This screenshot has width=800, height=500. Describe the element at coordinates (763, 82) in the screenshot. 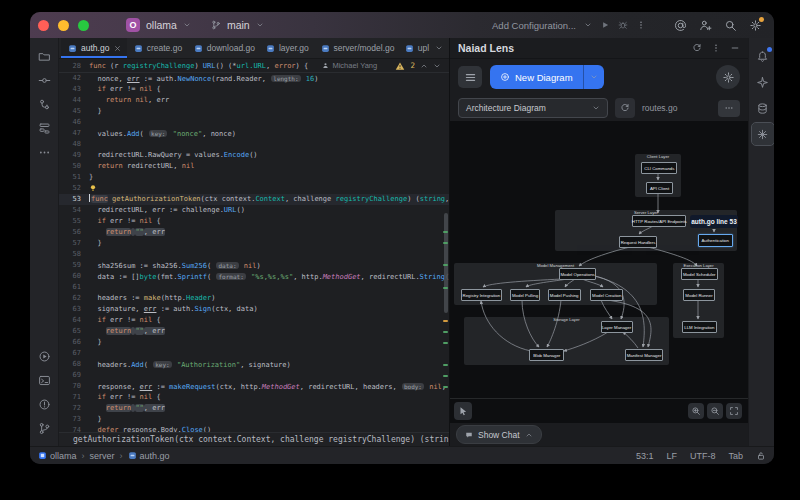

I see `ai-assistant-icon` at that location.